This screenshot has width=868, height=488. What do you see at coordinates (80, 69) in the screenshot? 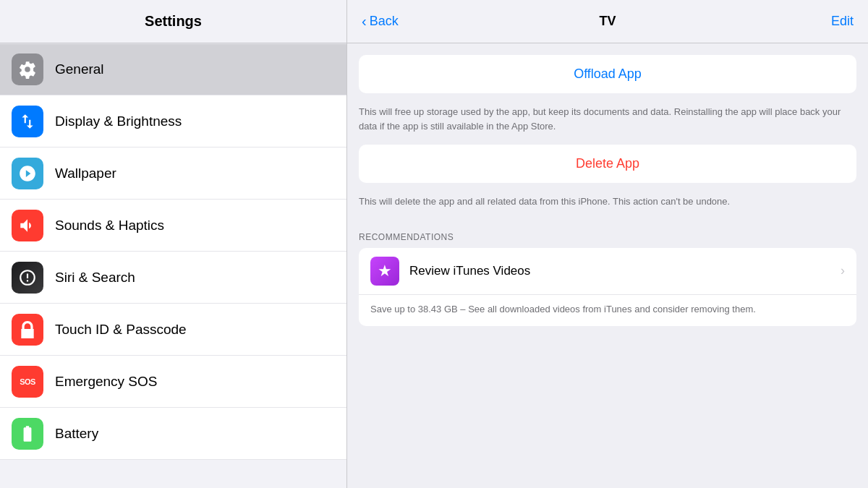
I see `general-label: General` at bounding box center [80, 69].